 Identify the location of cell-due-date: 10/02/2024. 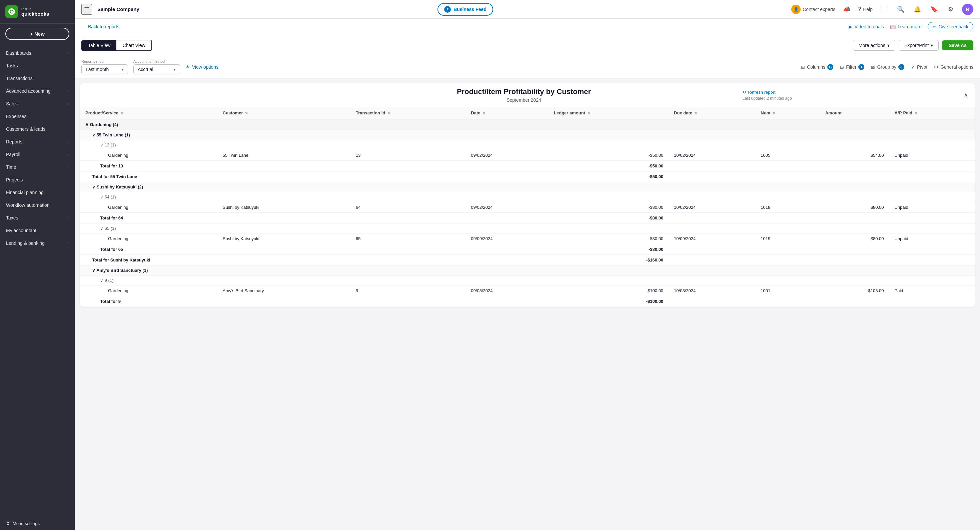
(712, 207).